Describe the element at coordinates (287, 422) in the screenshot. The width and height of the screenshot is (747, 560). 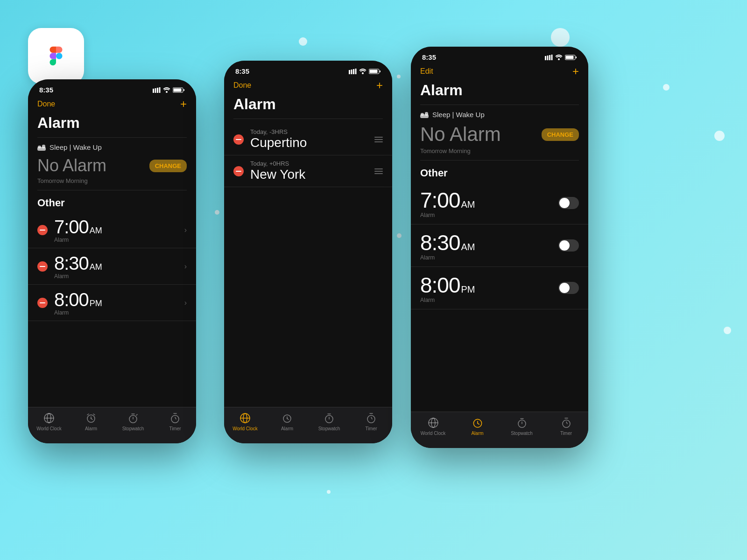
I see `tab-alarm-middle: Alarm` at that location.